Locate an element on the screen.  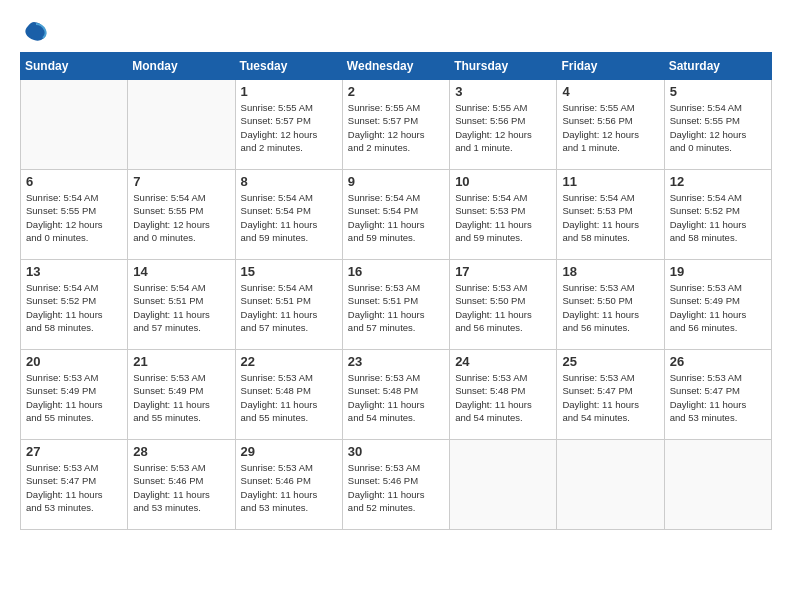
day-number: 2 is located at coordinates (396, 92).